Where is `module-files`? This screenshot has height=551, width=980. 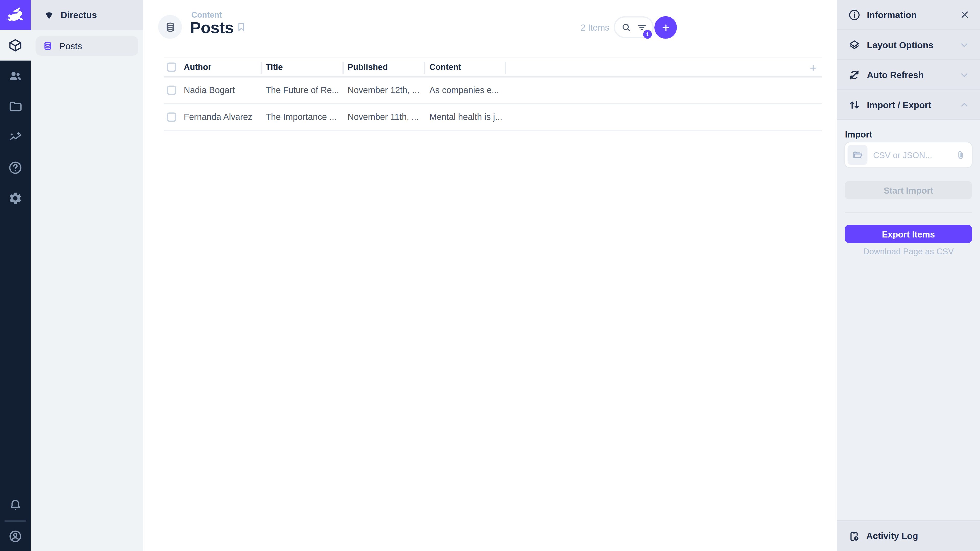
module-files is located at coordinates (15, 106).